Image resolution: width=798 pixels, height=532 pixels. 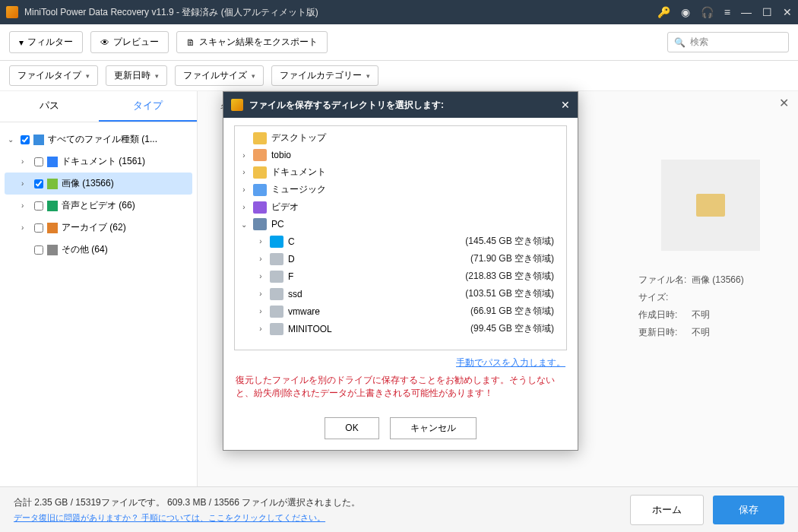 What do you see at coordinates (433, 429) in the screenshot?
I see `cancel-button: キャンセル` at bounding box center [433, 429].